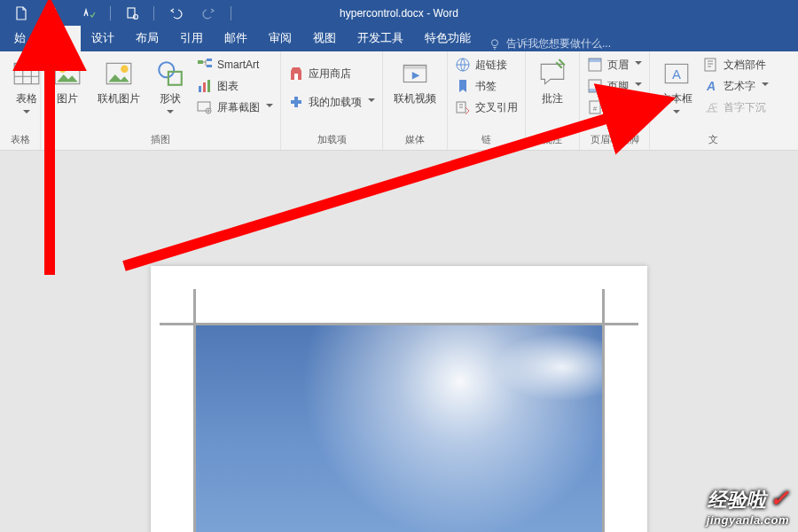  What do you see at coordinates (495, 44) in the screenshot?
I see `lightbulb-icon` at bounding box center [495, 44].